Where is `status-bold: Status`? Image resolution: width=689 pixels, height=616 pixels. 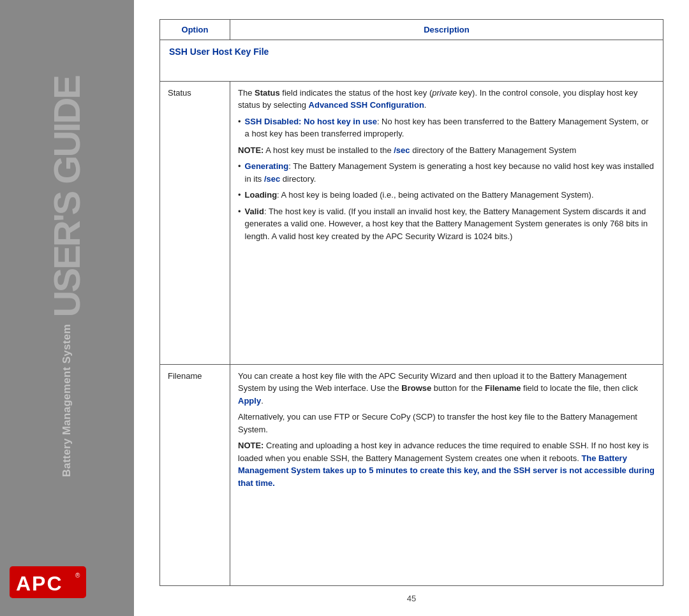 status-bold: Status is located at coordinates (267, 93).